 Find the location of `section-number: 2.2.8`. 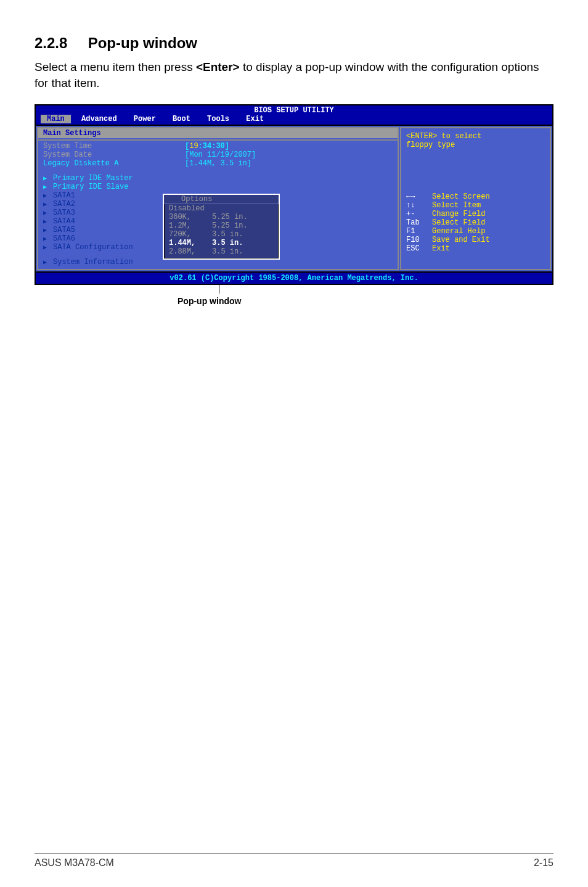

section-number: 2.2.8 is located at coordinates (59, 43).